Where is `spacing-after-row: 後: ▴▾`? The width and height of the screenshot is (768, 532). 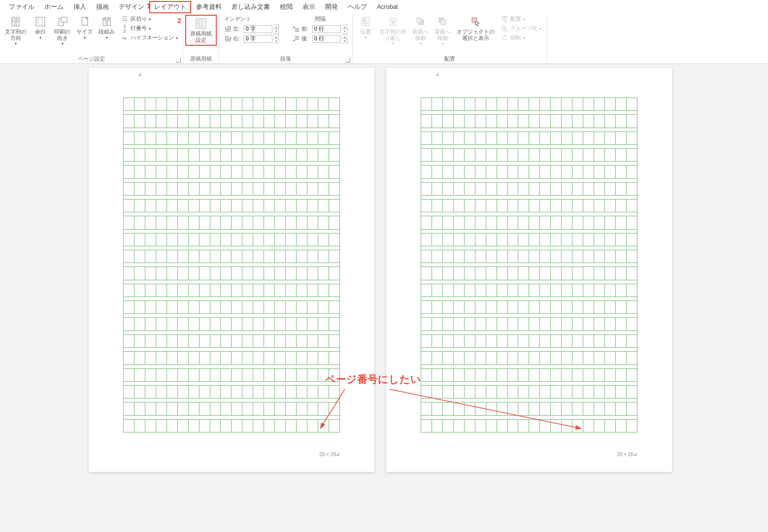
spacing-after-row: 後: ▴▾ is located at coordinates (320, 39).